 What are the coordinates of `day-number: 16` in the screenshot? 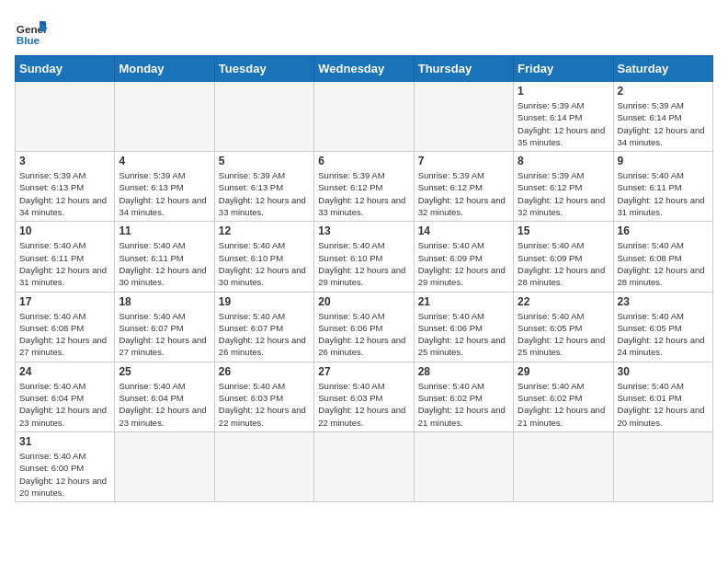 It's located at (664, 231).